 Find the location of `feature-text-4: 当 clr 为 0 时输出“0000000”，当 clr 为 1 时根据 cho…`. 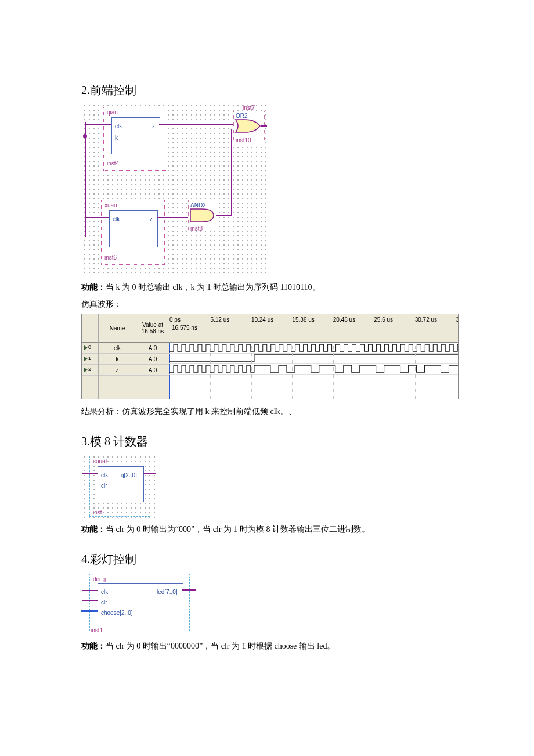

feature-text-4: 当 clr 为 0 时输出“0000000”，当 clr 为 1 时根据 cho… is located at coordinates (221, 646).